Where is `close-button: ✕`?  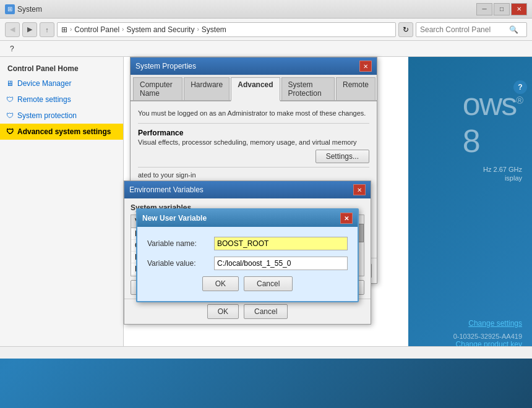
close-button: ✕ is located at coordinates (519, 9).